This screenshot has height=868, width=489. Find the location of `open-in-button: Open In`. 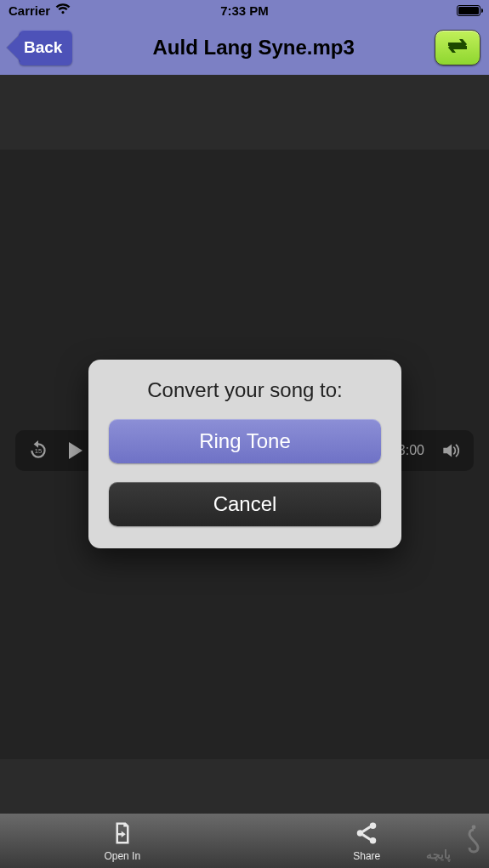

open-in-button: Open In is located at coordinates (122, 842).